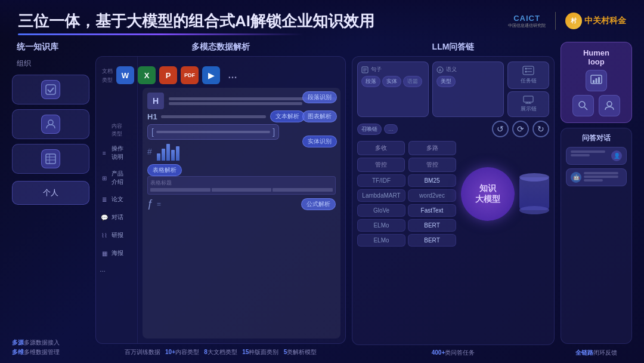 The height and width of the screenshot is (363, 644). I want to click on vector-db, so click(534, 193).